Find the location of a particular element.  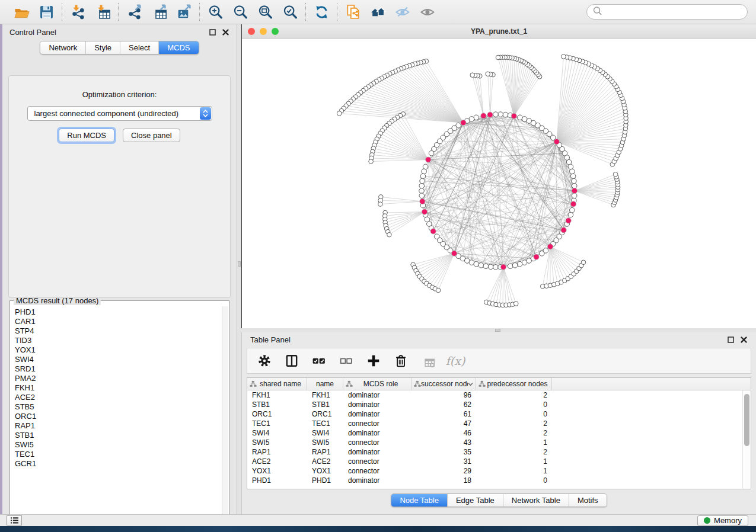

cell-name: SWI4 is located at coordinates (325, 433).